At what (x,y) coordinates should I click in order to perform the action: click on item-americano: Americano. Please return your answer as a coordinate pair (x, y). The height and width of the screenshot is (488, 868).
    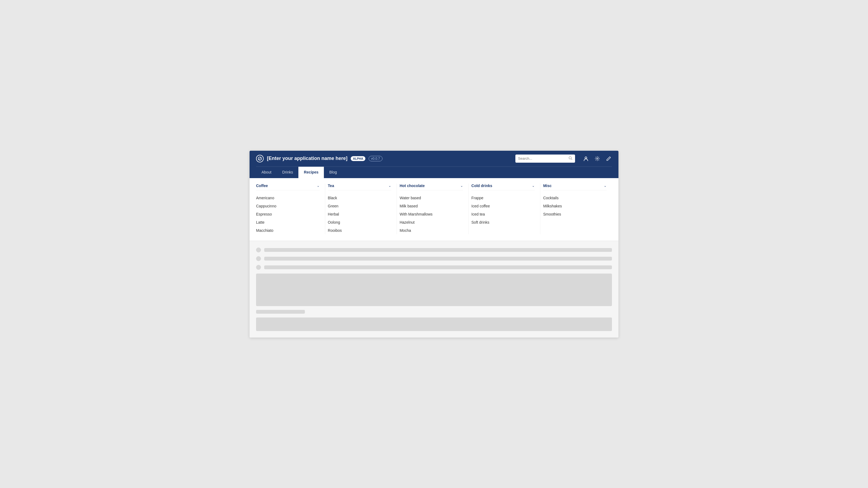
    Looking at the image, I should click on (288, 198).